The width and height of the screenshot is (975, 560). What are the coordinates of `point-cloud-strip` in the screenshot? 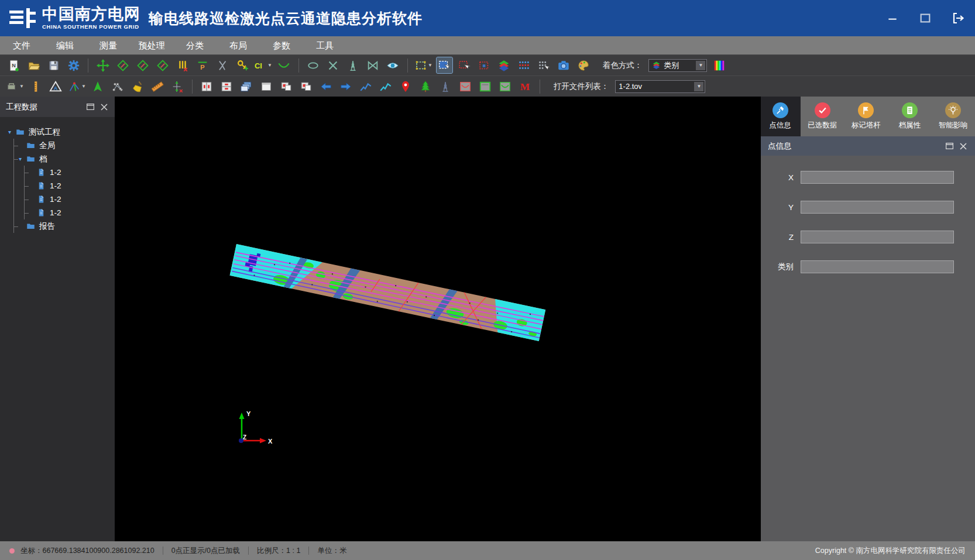 It's located at (388, 293).